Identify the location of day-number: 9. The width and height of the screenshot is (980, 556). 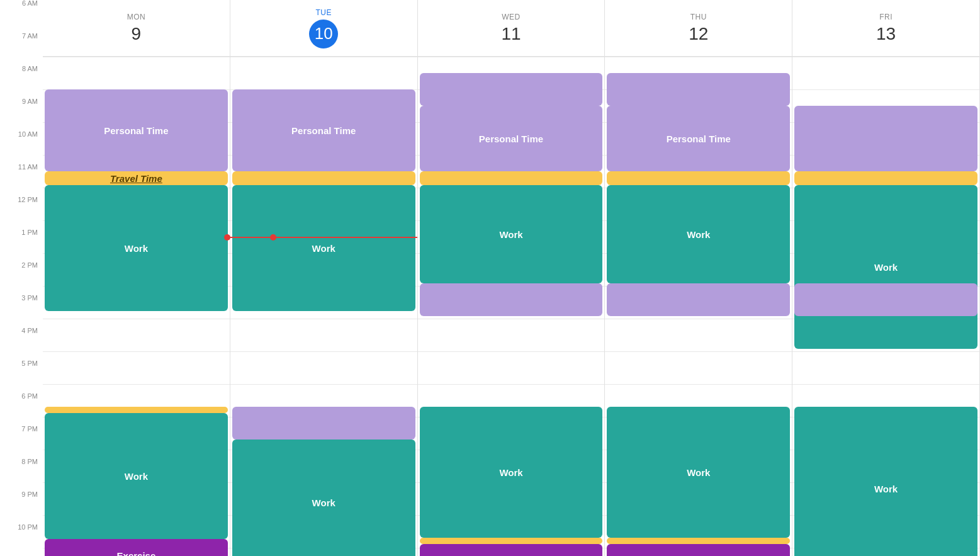
(137, 34).